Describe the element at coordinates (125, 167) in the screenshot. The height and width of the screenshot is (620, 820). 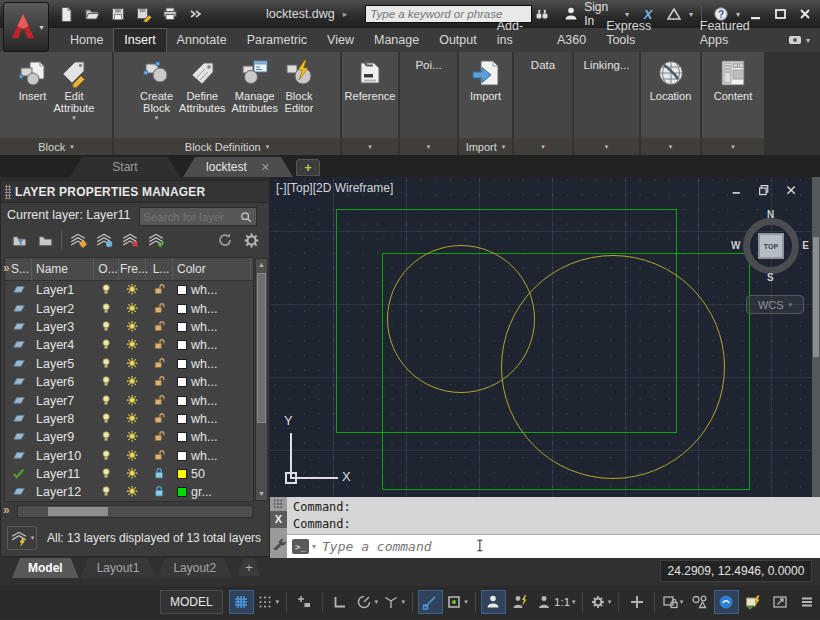
I see `file-tab-start: Start` at that location.